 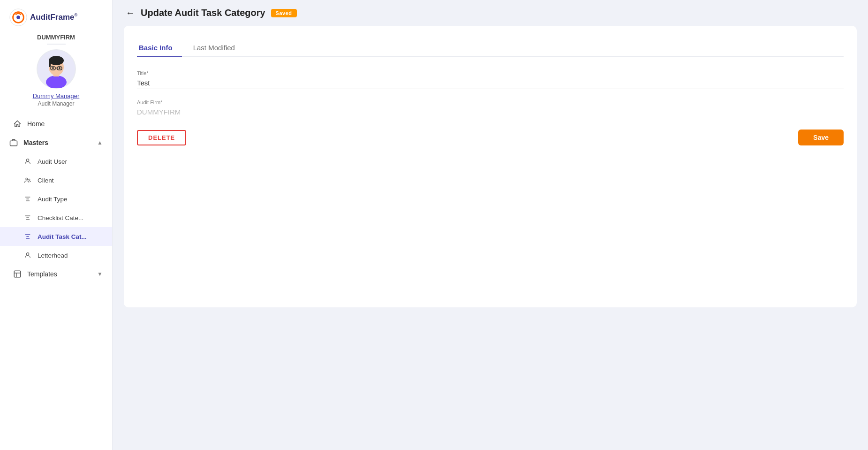 I want to click on sidebar-item-client: Client, so click(x=56, y=180).